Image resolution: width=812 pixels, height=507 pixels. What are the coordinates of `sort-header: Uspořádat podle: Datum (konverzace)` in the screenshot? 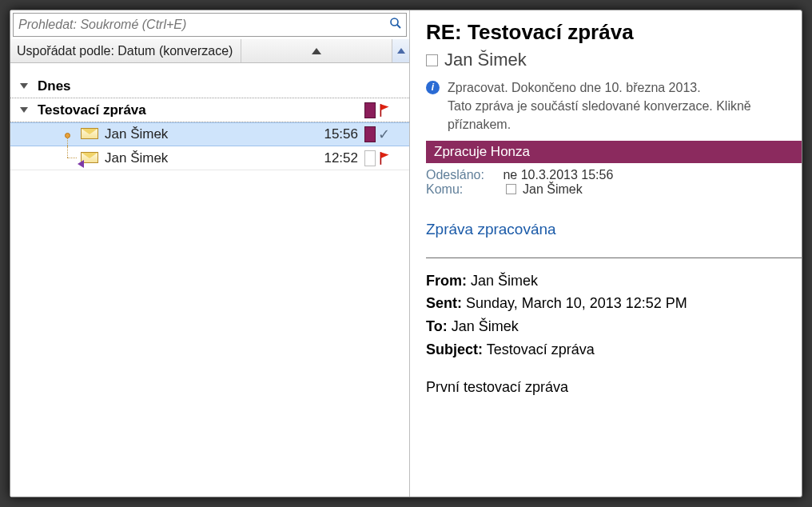 It's located at (209, 51).